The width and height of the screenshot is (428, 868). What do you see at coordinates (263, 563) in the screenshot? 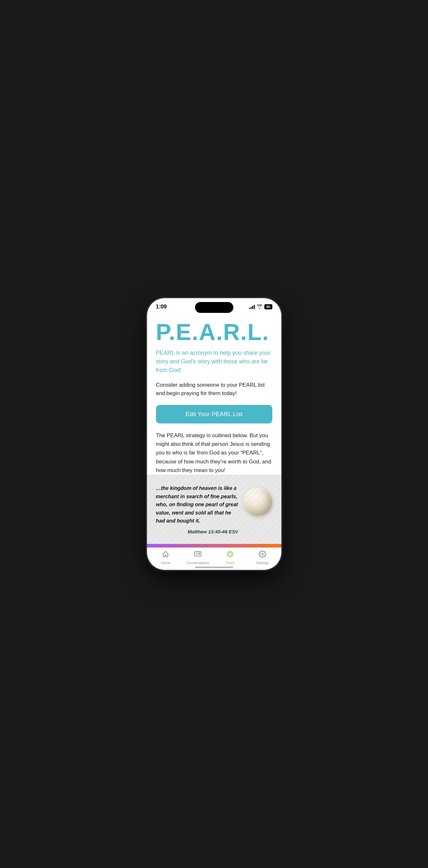
I see `settings-nav-label: Settings` at bounding box center [263, 563].